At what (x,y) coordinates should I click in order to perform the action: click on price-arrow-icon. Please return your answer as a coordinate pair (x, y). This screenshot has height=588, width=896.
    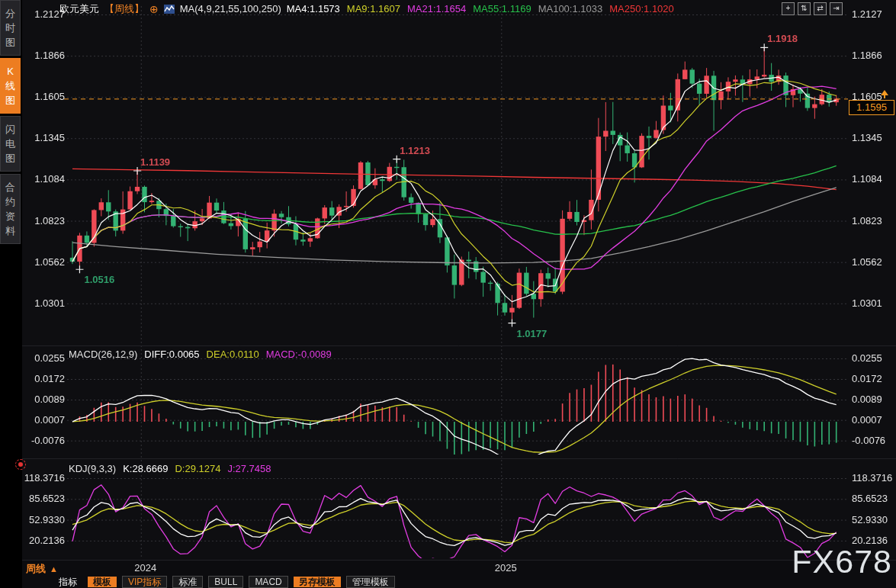
    Looking at the image, I should click on (885, 95).